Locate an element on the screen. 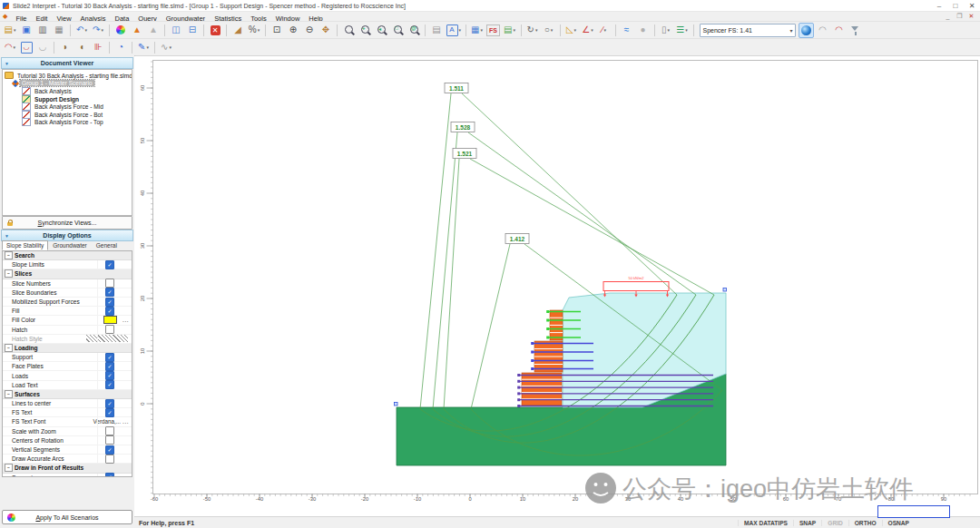 This screenshot has width=980, height=528. undo-button: ↶▾ is located at coordinates (82, 31).